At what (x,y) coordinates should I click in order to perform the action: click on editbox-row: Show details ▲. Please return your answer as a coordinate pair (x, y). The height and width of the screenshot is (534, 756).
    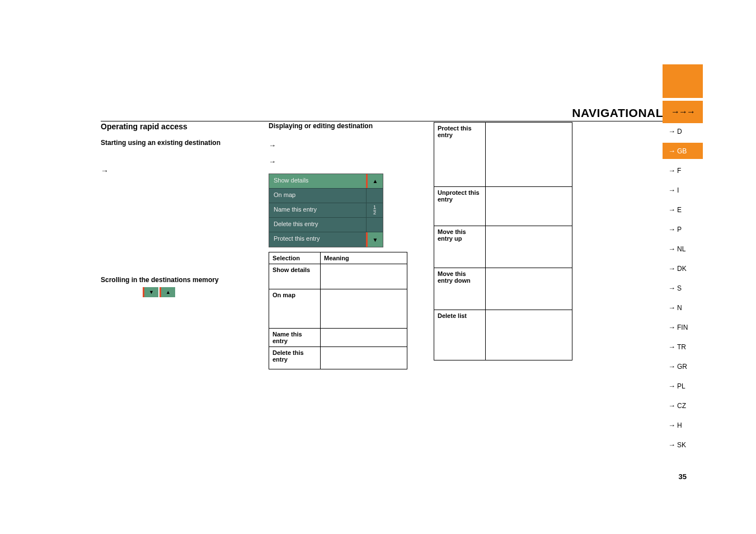
    Looking at the image, I should click on (326, 181).